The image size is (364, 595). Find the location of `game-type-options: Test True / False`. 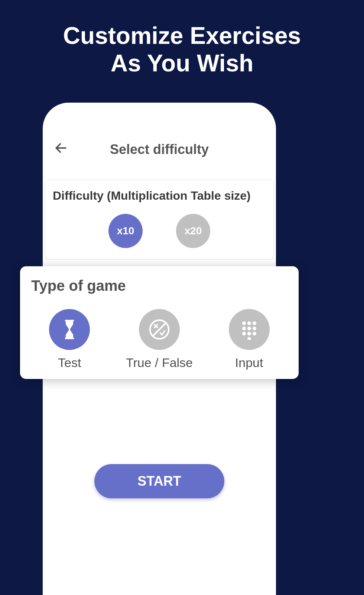

game-type-options: Test True / False is located at coordinates (159, 340).